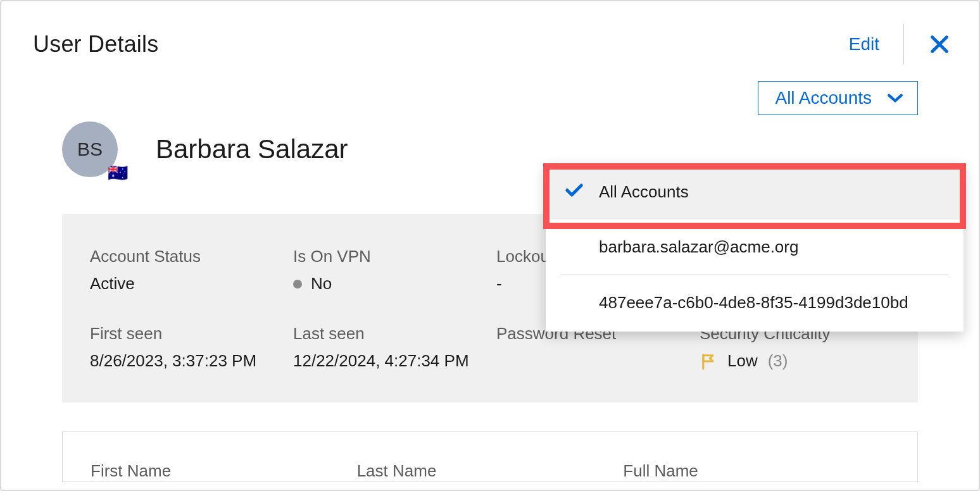  I want to click on field-label: First seen, so click(185, 334).